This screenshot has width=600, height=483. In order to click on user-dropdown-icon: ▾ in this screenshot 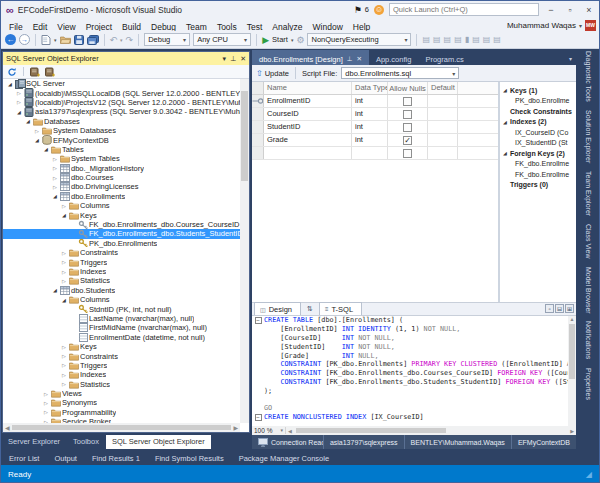, I will do `click(580, 26)`.